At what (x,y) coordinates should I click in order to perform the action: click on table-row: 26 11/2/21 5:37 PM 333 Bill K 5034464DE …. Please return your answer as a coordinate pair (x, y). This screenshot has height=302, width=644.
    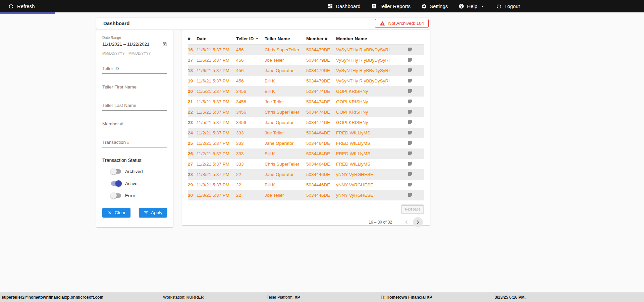
    Looking at the image, I should click on (306, 154).